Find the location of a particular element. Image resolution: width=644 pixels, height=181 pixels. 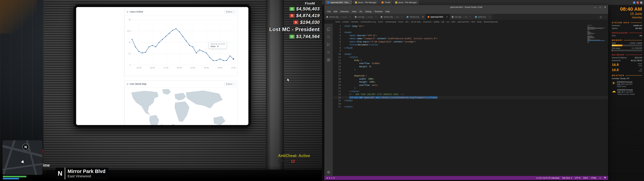

menu-item: File is located at coordinates (329, 12).